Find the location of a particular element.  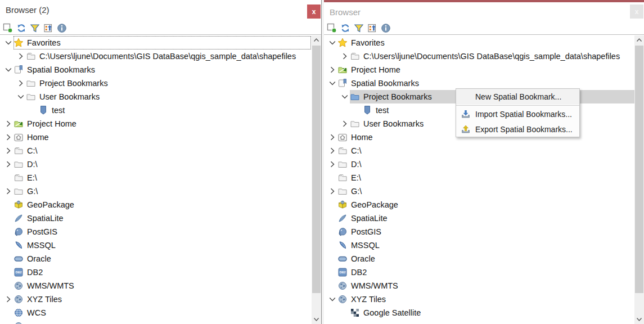

tree-item: Home is located at coordinates (156, 137).